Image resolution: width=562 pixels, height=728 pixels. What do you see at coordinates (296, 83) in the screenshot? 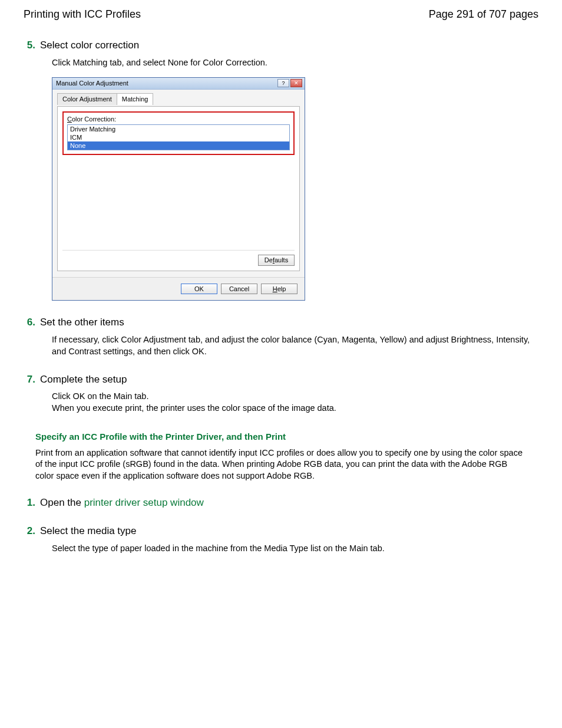
I see `close-window-button: ✕` at bounding box center [296, 83].